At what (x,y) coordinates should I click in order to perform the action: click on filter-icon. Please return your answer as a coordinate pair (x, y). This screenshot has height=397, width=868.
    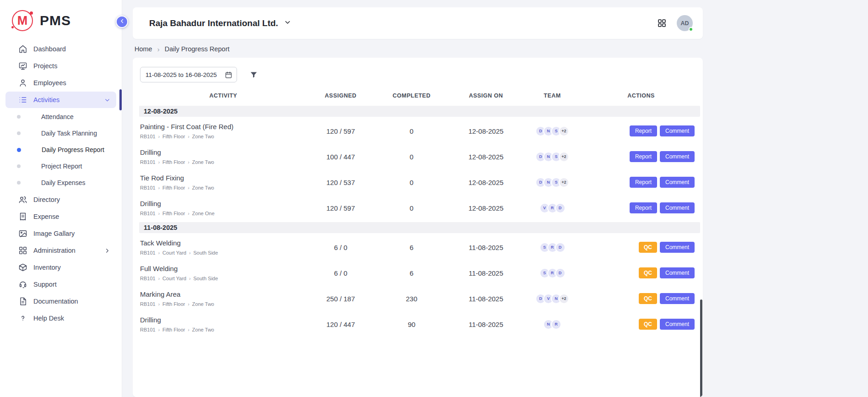
    Looking at the image, I should click on (253, 75).